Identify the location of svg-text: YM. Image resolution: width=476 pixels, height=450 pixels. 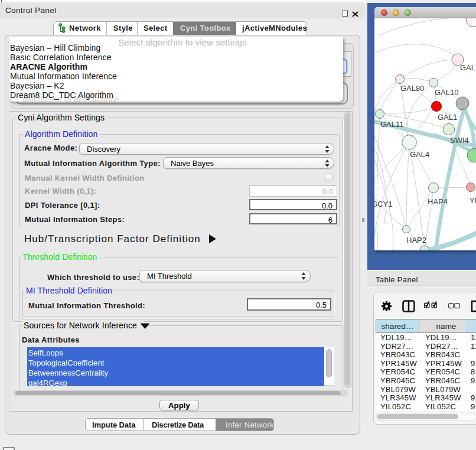
(472, 201).